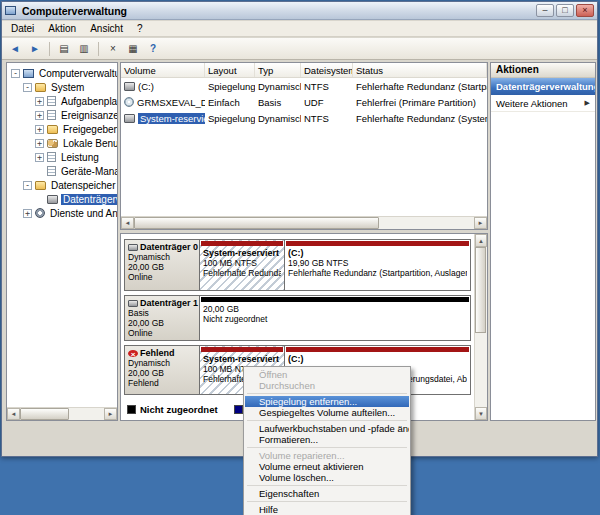 This screenshot has width=600, height=515. I want to click on context-menu: Öffnen Durchsuchen Spiegelung entfernen.…, so click(327, 440).